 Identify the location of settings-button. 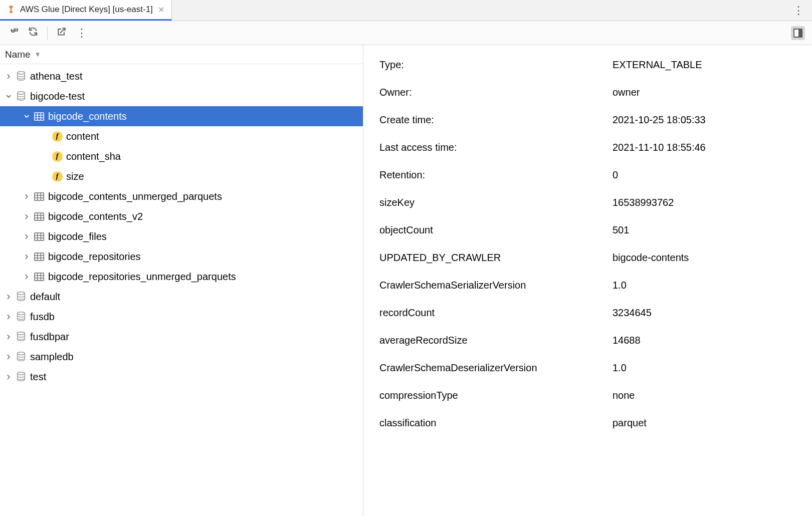
(13, 33).